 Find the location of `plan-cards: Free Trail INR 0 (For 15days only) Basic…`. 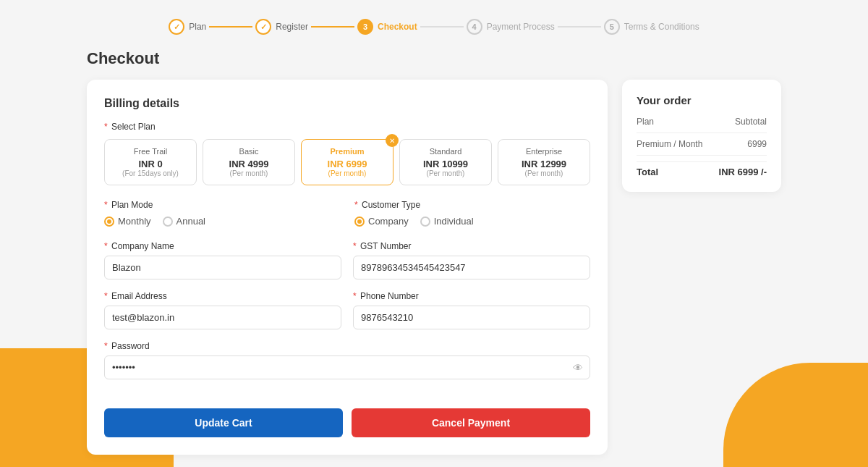

plan-cards: Free Trail INR 0 (For 15days only) Basic… is located at coordinates (347, 162).